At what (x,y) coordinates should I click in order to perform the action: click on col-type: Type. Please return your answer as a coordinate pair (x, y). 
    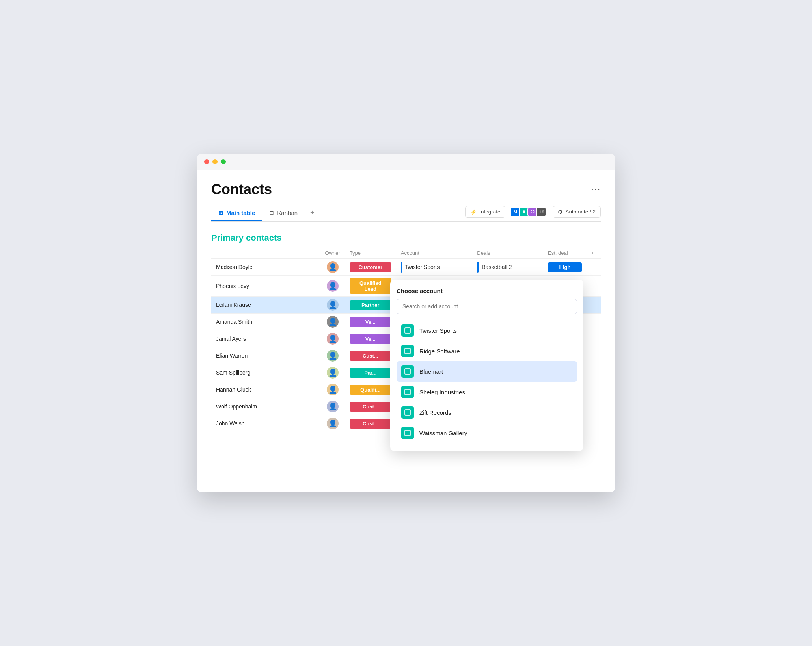
    Looking at the image, I should click on (371, 253).